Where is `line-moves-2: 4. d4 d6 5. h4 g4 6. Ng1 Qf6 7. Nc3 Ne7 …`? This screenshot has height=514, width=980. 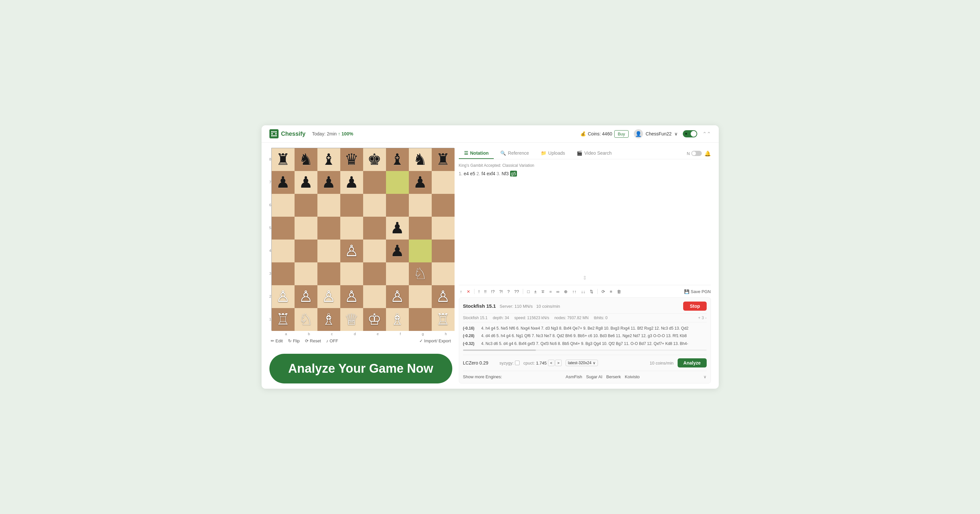 line-moves-2: 4. d4 d6 5. h4 g4 6. Ng1 Qf6 7. Nc3 Ne7 … is located at coordinates (584, 336).